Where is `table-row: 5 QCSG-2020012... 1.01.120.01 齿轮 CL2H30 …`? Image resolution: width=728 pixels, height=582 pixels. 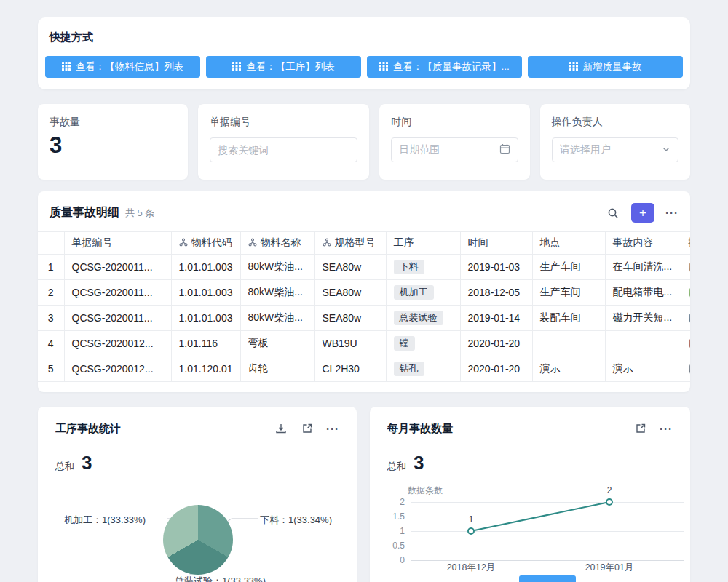
table-row: 5 QCSG-2020012... 1.01.120.01 齿轮 CL2H30 … is located at coordinates (364, 370).